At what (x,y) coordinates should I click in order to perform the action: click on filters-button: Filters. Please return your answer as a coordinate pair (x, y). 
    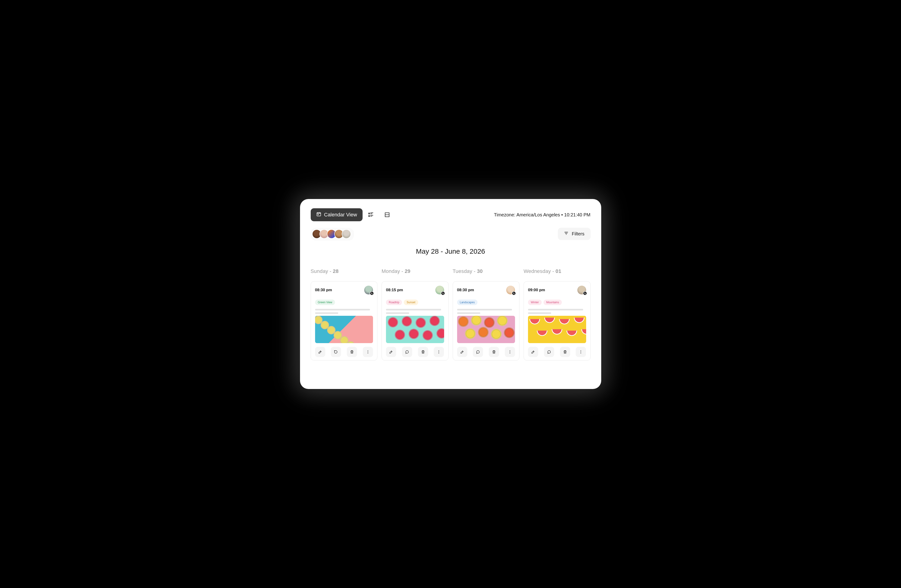
    Looking at the image, I should click on (574, 234).